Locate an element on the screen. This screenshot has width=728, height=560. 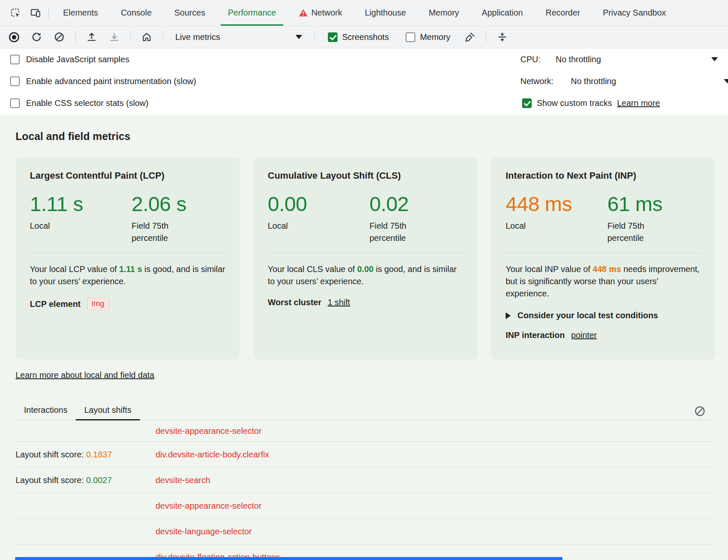
card-values: 1.11 s Local 2.06 s Field 75th percentil… is located at coordinates (128, 218).